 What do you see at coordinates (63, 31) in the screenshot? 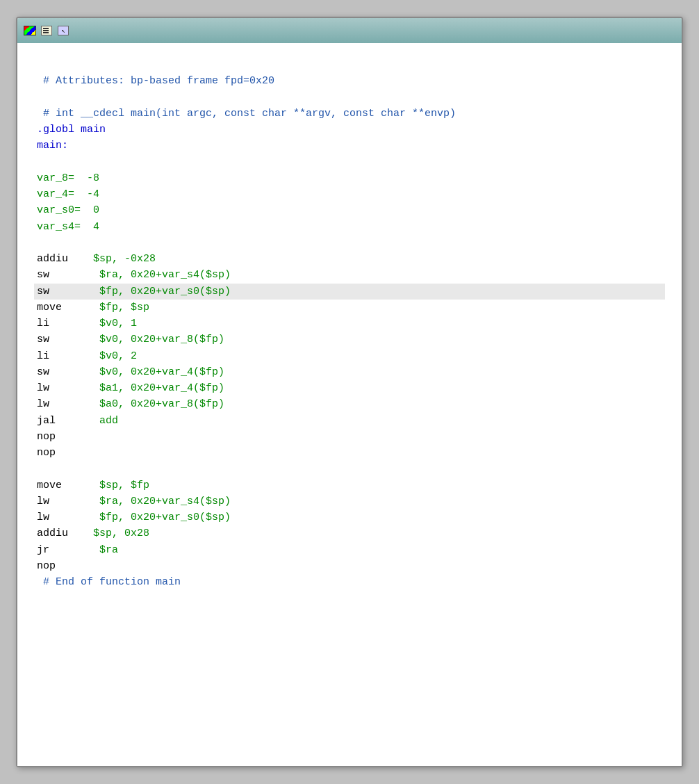
I see `cursor-icon: ↖` at bounding box center [63, 31].